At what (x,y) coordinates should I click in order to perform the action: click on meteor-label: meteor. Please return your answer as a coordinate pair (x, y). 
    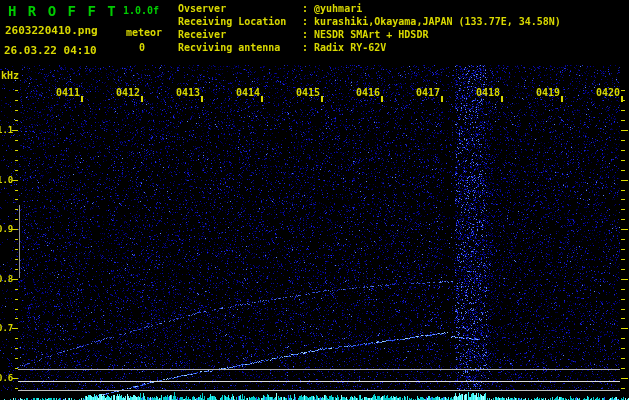
    Looking at the image, I should click on (144, 32).